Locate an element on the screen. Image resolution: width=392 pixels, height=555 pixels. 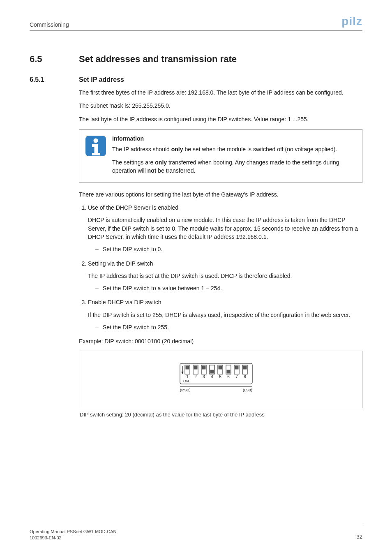
subsection-title: Set IP address is located at coordinates (221, 80).